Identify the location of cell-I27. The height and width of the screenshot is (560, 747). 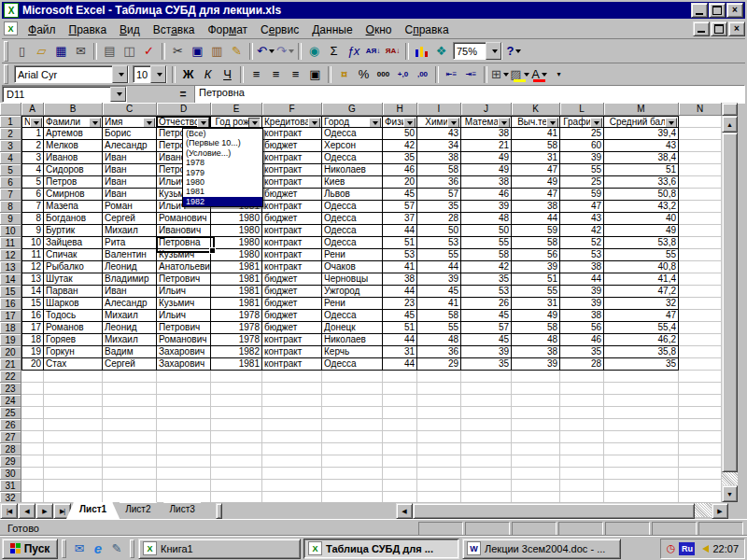
(439, 437).